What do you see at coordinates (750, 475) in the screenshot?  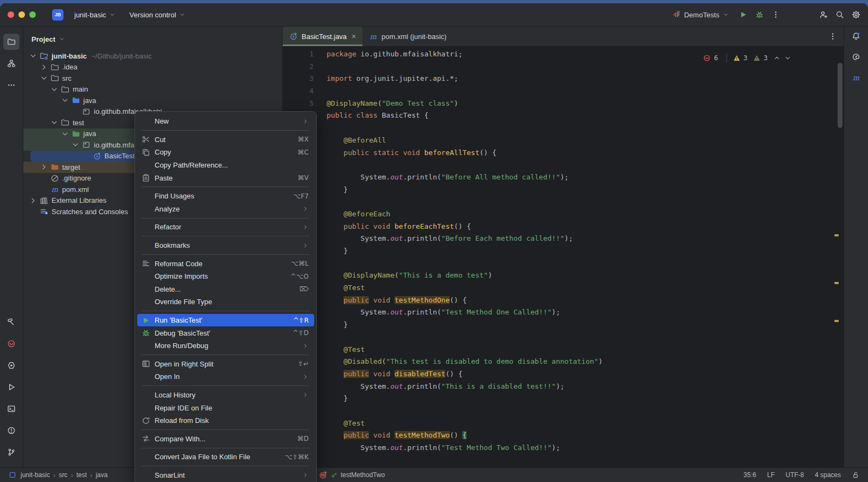 I see `caret-position: 35:6` at bounding box center [750, 475].